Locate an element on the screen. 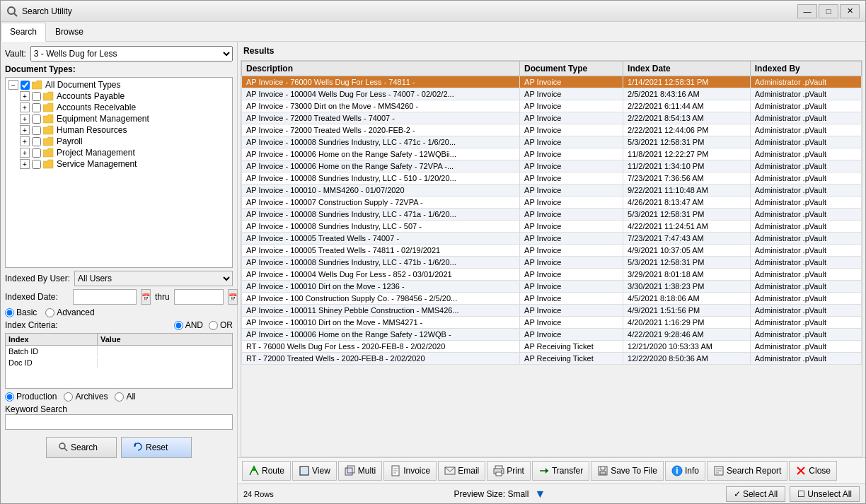 This screenshot has height=504, width=866. tree-item-pm: + Project Management is located at coordinates (119, 153).